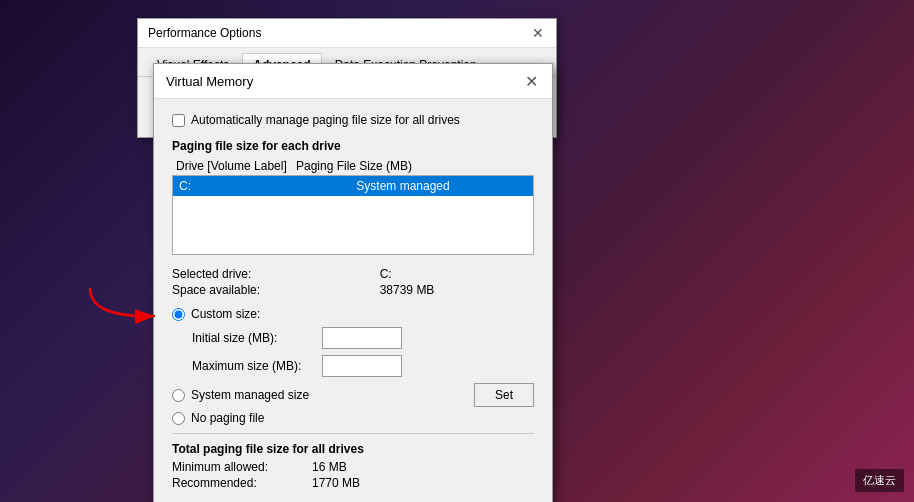 The height and width of the screenshot is (502, 914). What do you see at coordinates (330, 467) in the screenshot?
I see `minimum-allowed-value: 16 MB` at bounding box center [330, 467].